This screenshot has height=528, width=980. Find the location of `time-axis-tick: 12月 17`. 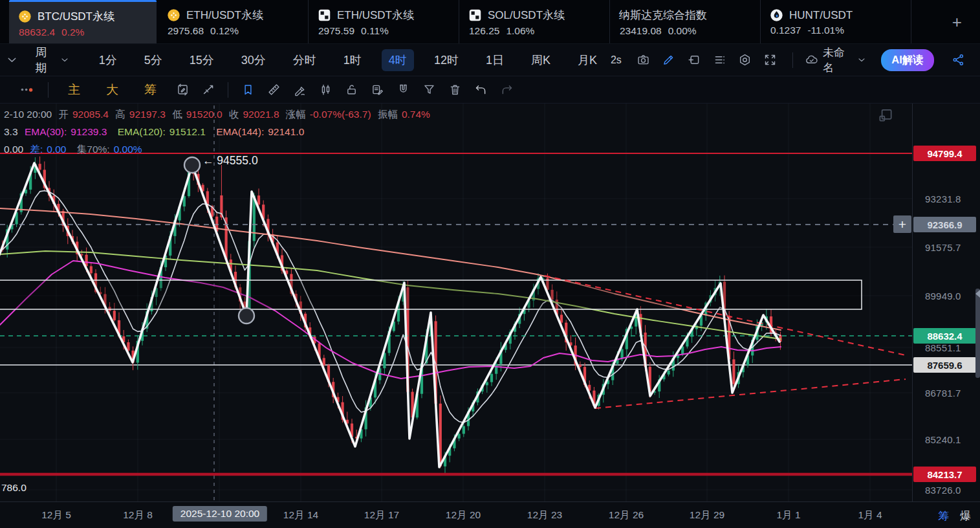

time-axis-tick: 12月 17 is located at coordinates (382, 515).